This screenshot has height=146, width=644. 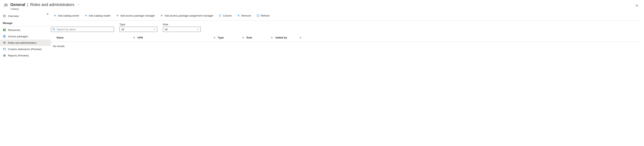 I want to click on column-label: UPN, so click(x=140, y=38).